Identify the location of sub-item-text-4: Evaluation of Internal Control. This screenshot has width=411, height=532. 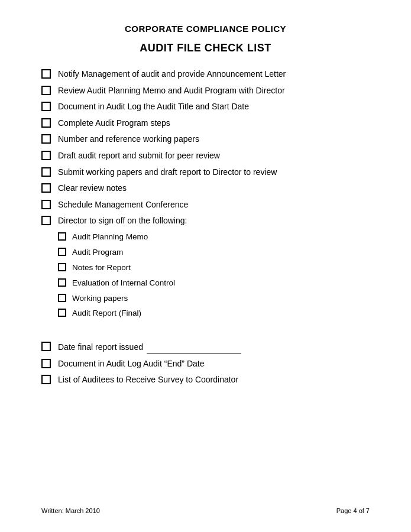
(124, 284).